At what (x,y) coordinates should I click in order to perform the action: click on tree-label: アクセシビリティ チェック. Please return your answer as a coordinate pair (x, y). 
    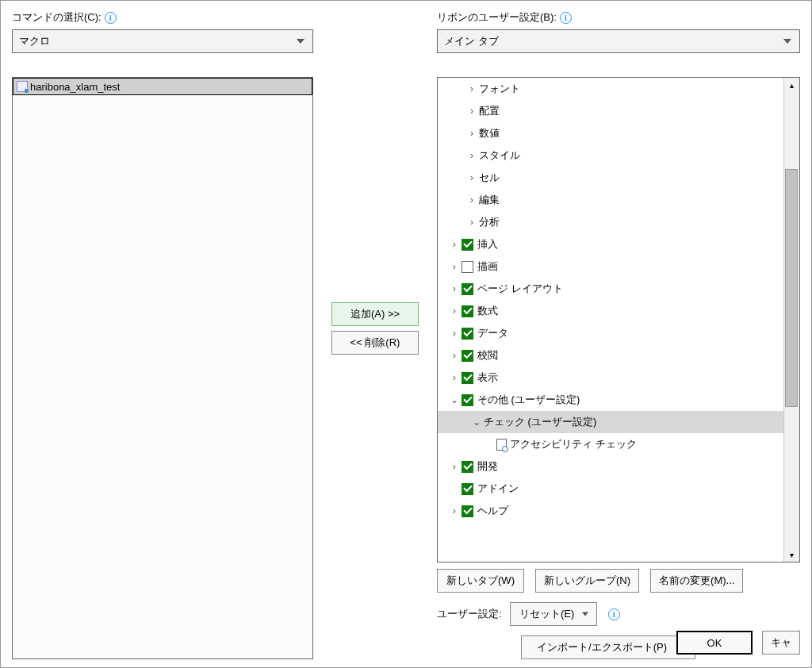
    Looking at the image, I should click on (573, 444).